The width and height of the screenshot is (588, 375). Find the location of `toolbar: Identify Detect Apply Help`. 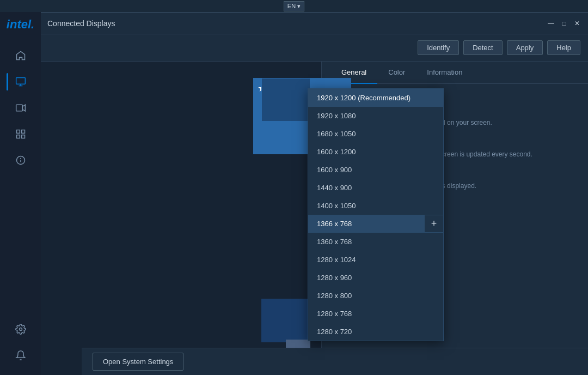

toolbar: Identify Detect Apply Help is located at coordinates (315, 48).